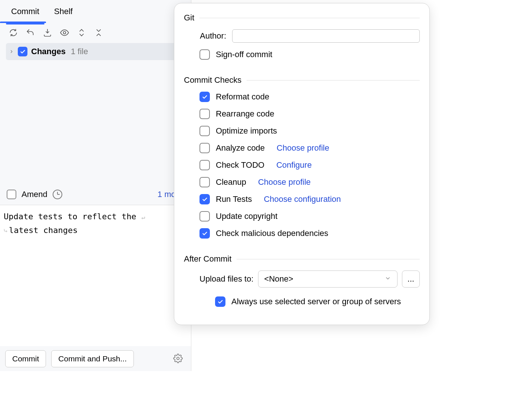 The height and width of the screenshot is (420, 508). Describe the element at coordinates (328, 279) in the screenshot. I see `upload-target-select: <None>` at that location.